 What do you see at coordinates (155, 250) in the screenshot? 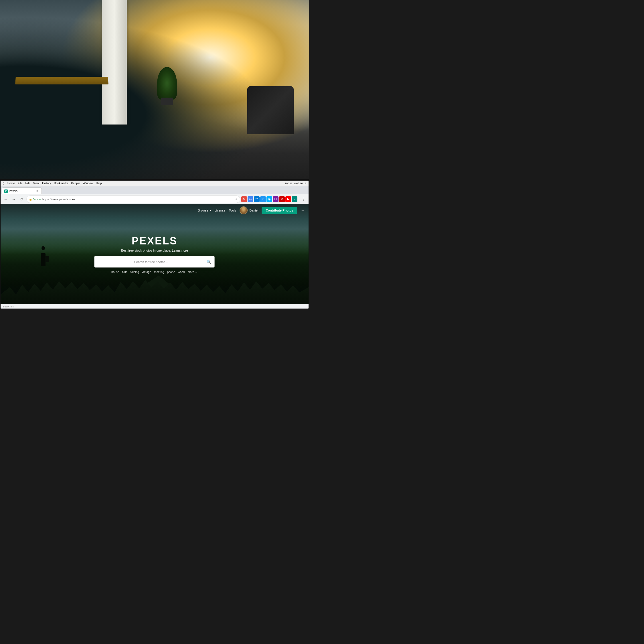
I see `hero-tagline: Best free stock photos in one place. Lea…` at bounding box center [155, 250].